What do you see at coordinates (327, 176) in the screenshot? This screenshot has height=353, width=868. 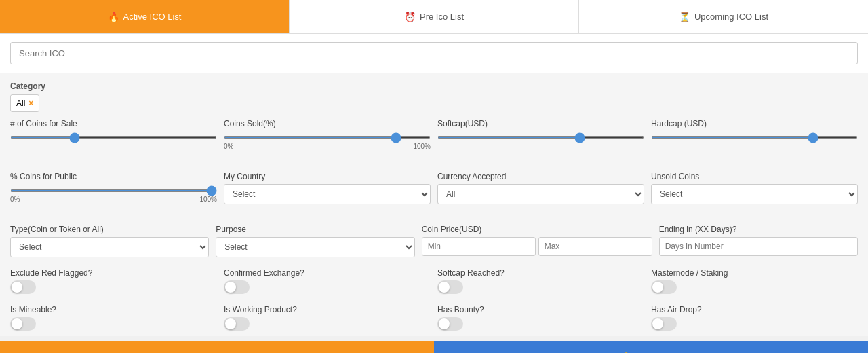 I see `my-country-label: My Country` at bounding box center [327, 176].